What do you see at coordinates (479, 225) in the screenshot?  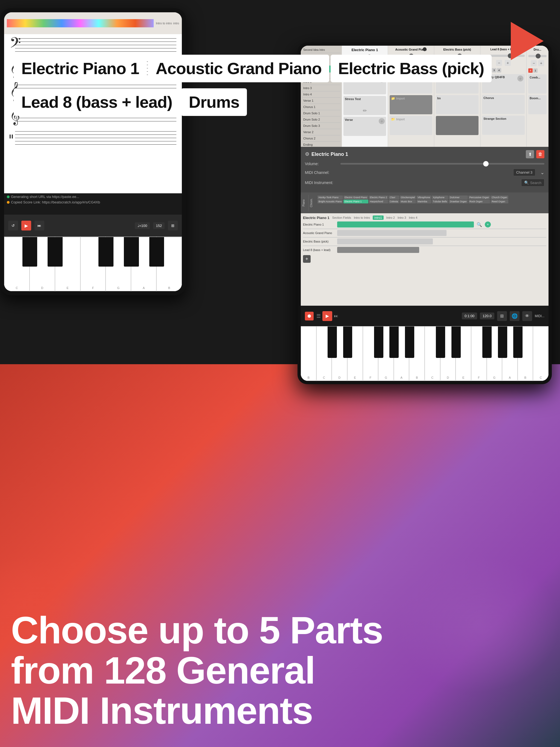 I see `track-zoom-icon: 🔍` at bounding box center [479, 225].